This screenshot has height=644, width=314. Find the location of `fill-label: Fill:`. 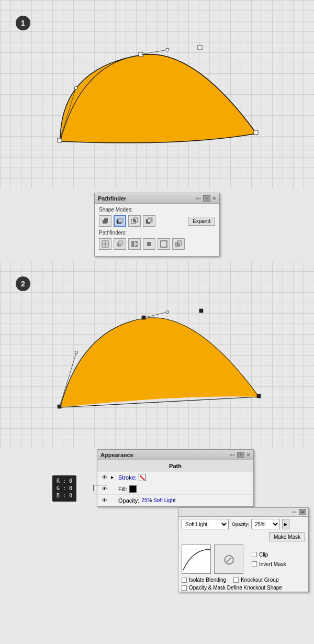

fill-label: Fill: is located at coordinates (122, 489).